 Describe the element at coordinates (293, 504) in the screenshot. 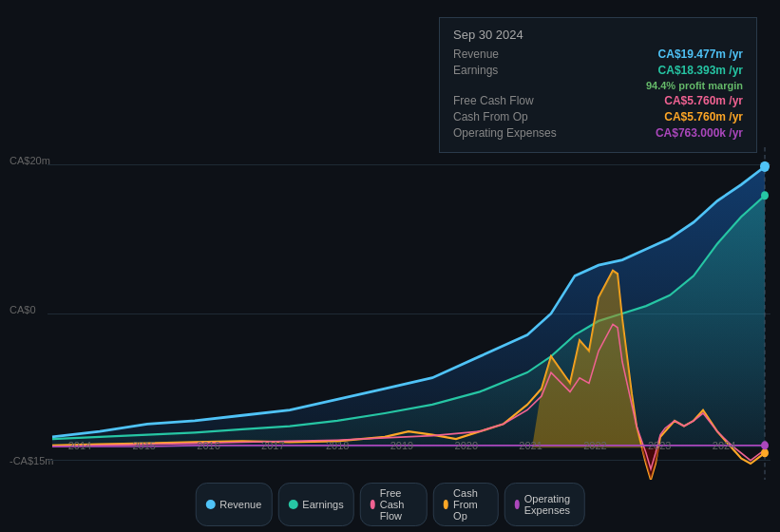

I see `legend-earnings-dot` at that location.